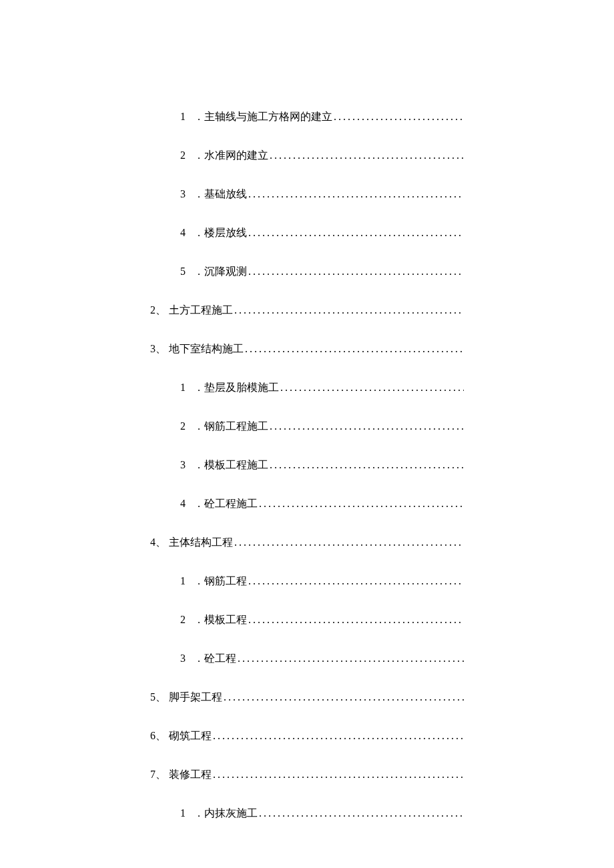 Image resolution: width=614 pixels, height=868 pixels. Describe the element at coordinates (231, 427) in the screenshot. I see `toc-text: ．钢筋工程施工` at that location.